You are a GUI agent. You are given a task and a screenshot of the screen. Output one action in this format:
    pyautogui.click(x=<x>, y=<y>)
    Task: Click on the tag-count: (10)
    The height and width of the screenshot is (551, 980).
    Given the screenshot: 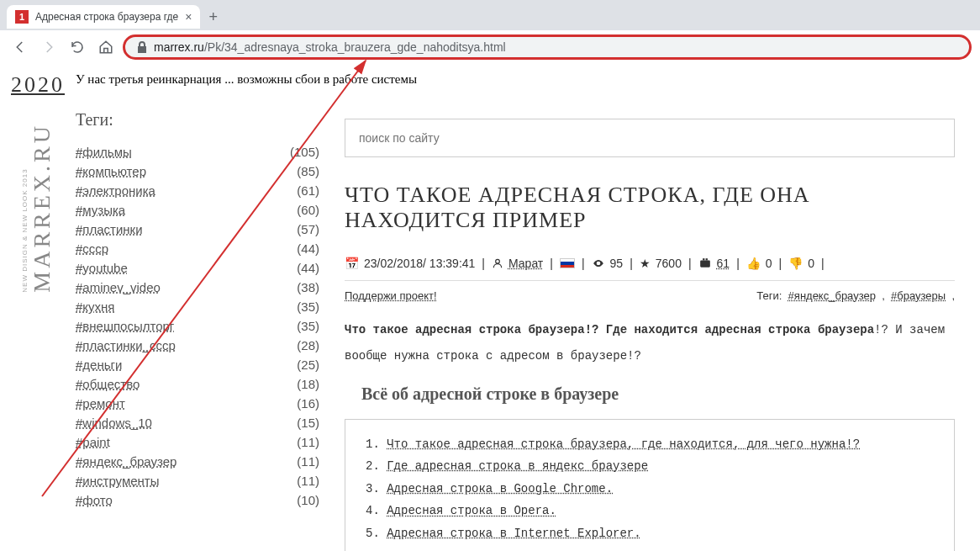 What is the action you would take?
    pyautogui.click(x=308, y=500)
    